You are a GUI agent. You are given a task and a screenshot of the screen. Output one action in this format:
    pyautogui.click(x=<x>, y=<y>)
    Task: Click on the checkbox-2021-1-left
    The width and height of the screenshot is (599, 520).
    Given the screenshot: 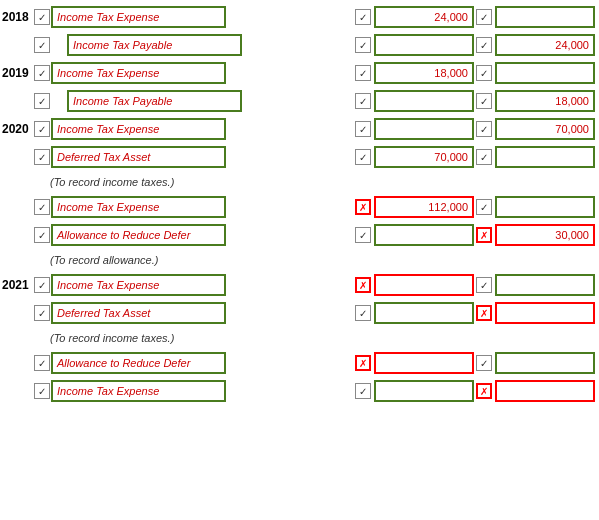 What is the action you would take?
    pyautogui.click(x=42, y=285)
    